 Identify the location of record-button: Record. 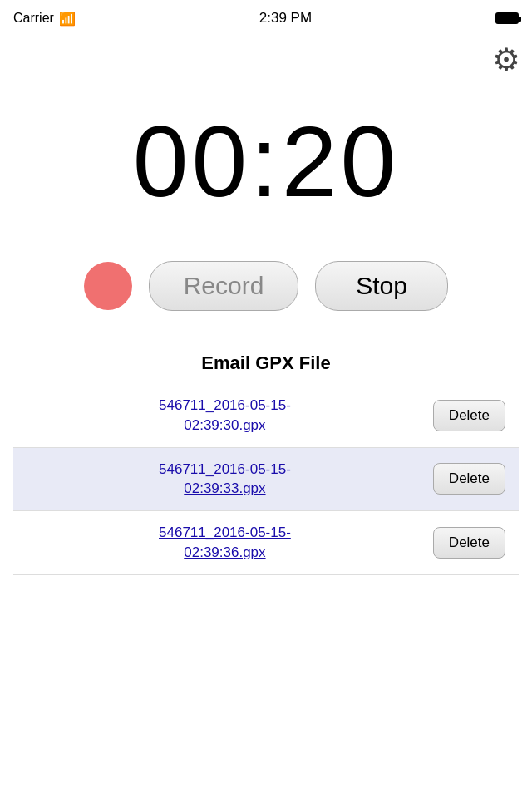
(224, 286).